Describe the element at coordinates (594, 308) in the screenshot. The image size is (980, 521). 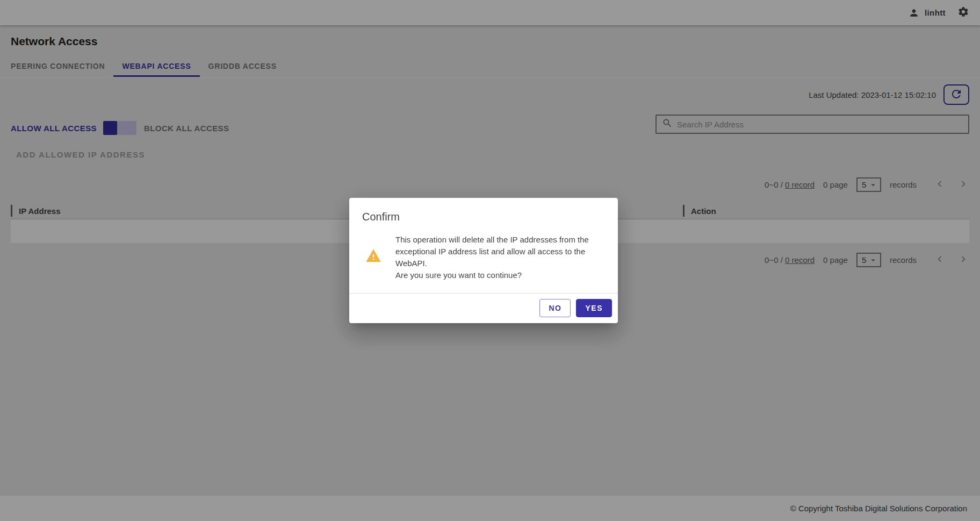
I see `yes-button: YES` at that location.